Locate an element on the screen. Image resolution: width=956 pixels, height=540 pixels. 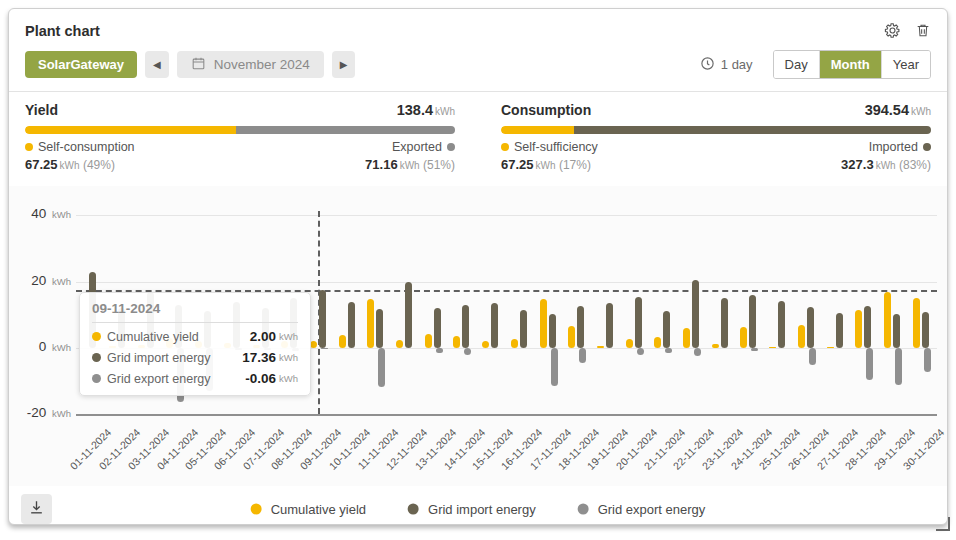
yield-right-value: 71.16kWh (51%) is located at coordinates (410, 164).